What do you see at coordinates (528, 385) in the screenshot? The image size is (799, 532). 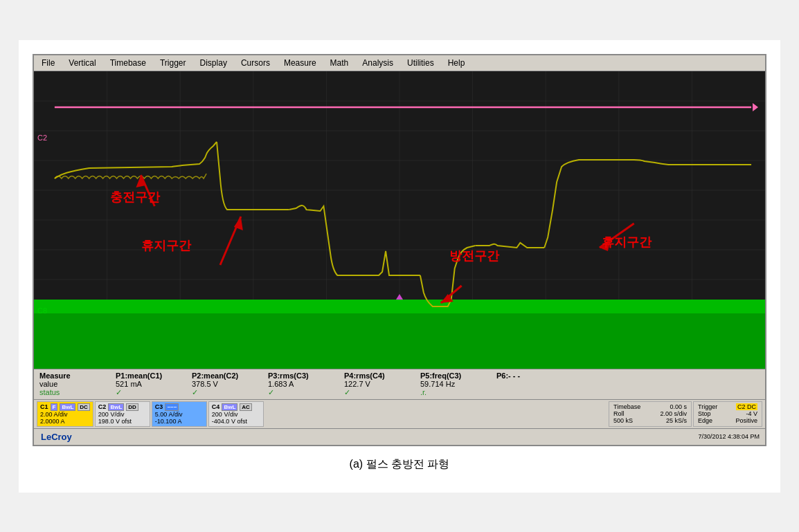 I see `measure-p6: P6:- - -` at bounding box center [528, 385].